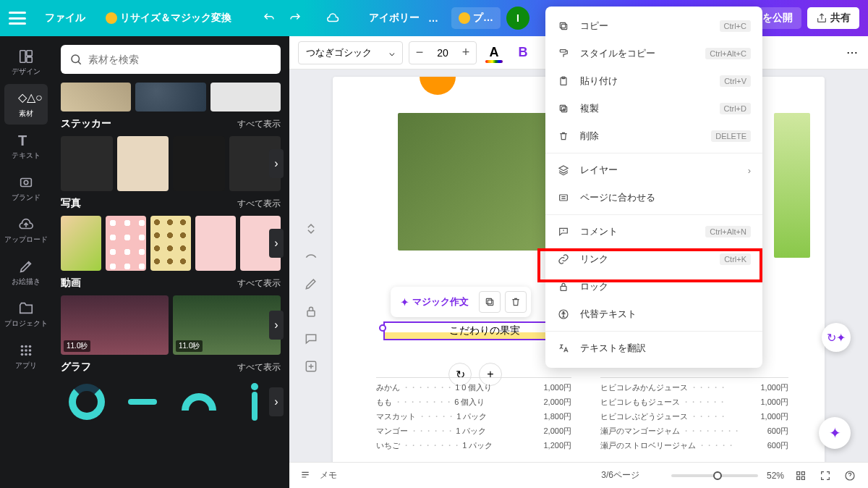  I want to click on notes-icon, so click(305, 476).